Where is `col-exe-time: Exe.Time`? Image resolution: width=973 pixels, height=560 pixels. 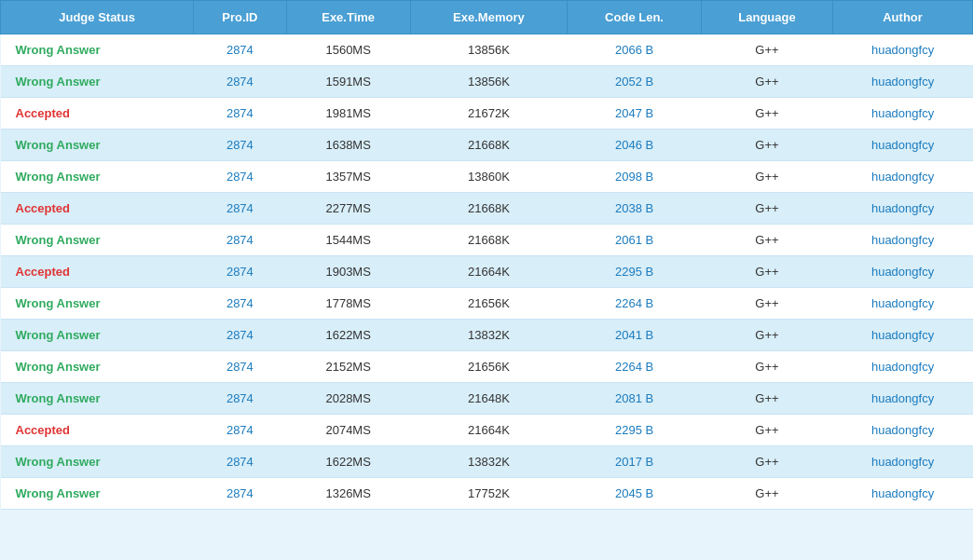
col-exe-time: Exe.Time is located at coordinates (349, 18).